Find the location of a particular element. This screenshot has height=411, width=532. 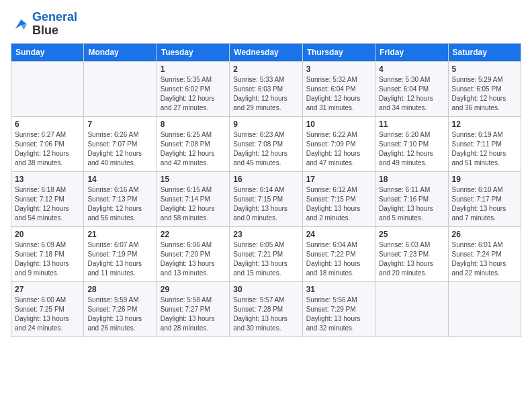

calendar-cell: 23Sunrise: 6:05 AM Sunset: 7:21 PM Dayli… is located at coordinates (266, 254).